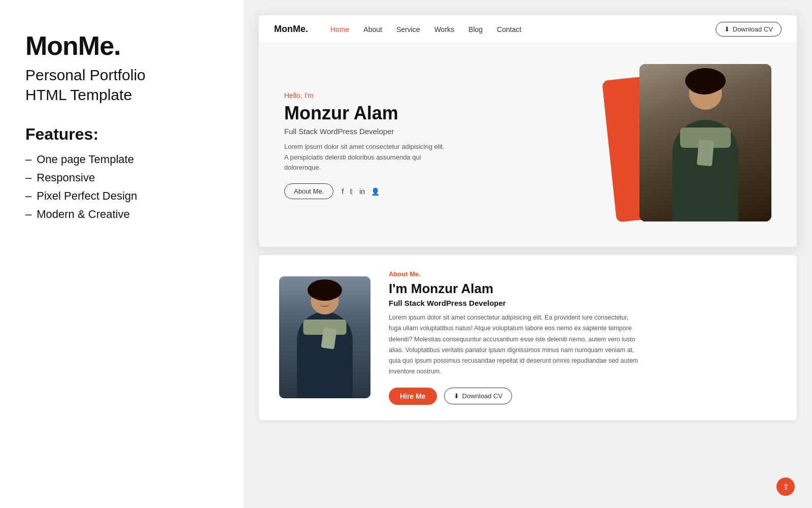  What do you see at coordinates (675, 145) in the screenshot?
I see `hero-image-area` at bounding box center [675, 145].